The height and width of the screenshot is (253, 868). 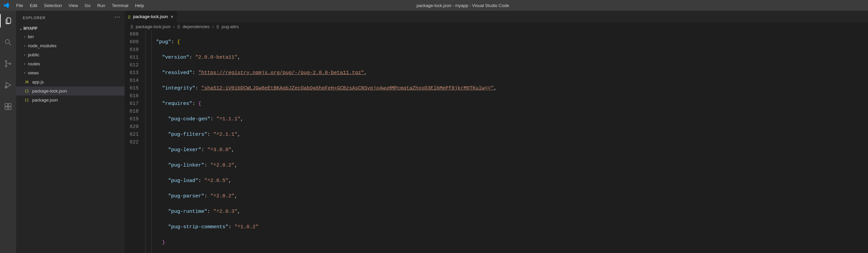 I want to click on activity-scm, so click(x=8, y=64).